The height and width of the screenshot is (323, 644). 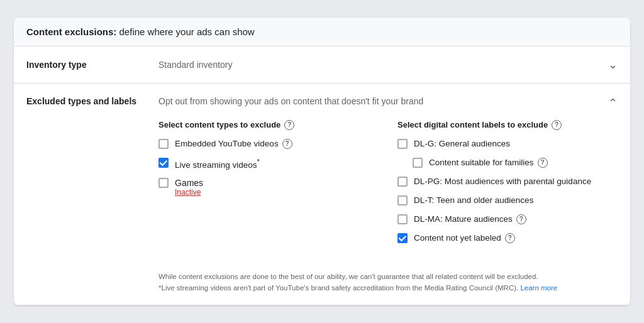 What do you see at coordinates (508, 182) in the screenshot?
I see `dl-pg-row: DL-PG: Most audiences with parental guid…` at bounding box center [508, 182].